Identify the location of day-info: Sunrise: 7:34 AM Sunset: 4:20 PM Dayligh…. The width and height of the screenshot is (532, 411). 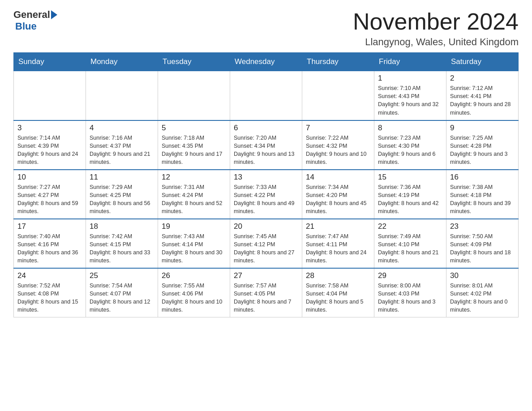
(338, 200).